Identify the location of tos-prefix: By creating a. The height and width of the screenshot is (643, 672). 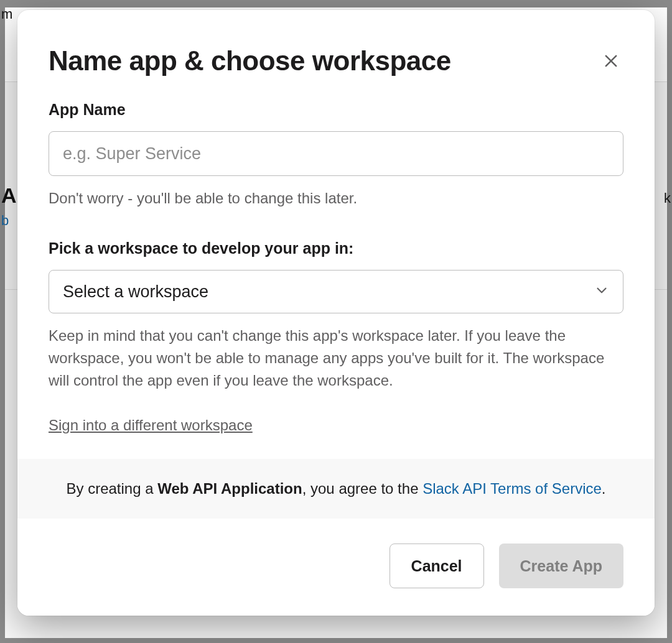
(112, 489).